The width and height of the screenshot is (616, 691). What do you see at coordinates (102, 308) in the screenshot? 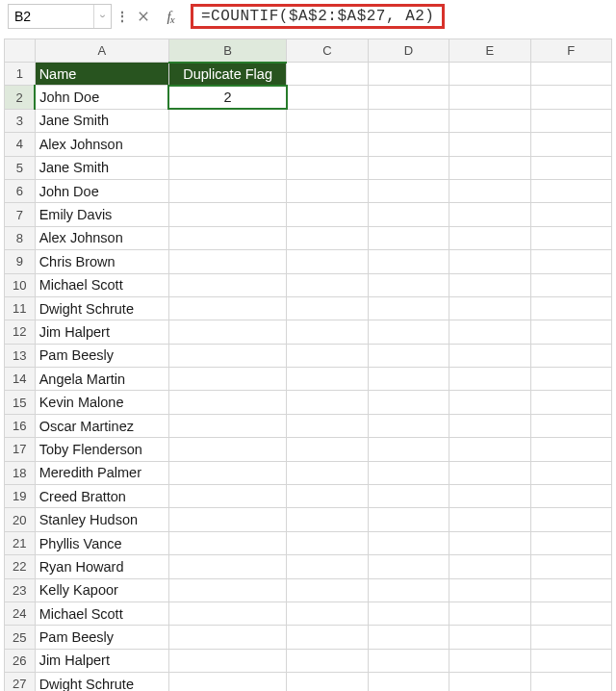
I see `cell-A11: Dwight Schrute` at bounding box center [102, 308].